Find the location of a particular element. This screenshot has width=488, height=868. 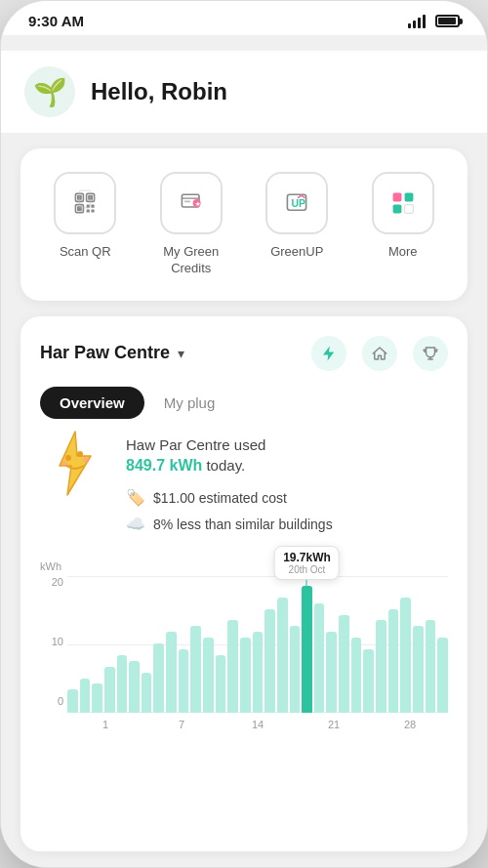

location-selector: Har Paw Centre ▾ is located at coordinates (112, 353).